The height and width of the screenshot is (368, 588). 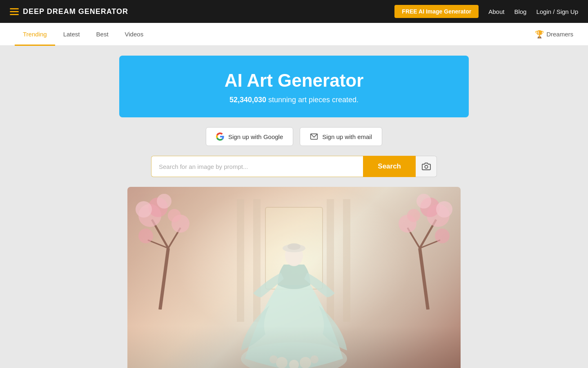 What do you see at coordinates (554, 34) in the screenshot?
I see `dreamers-link: 🏆 Dreamers` at bounding box center [554, 34].